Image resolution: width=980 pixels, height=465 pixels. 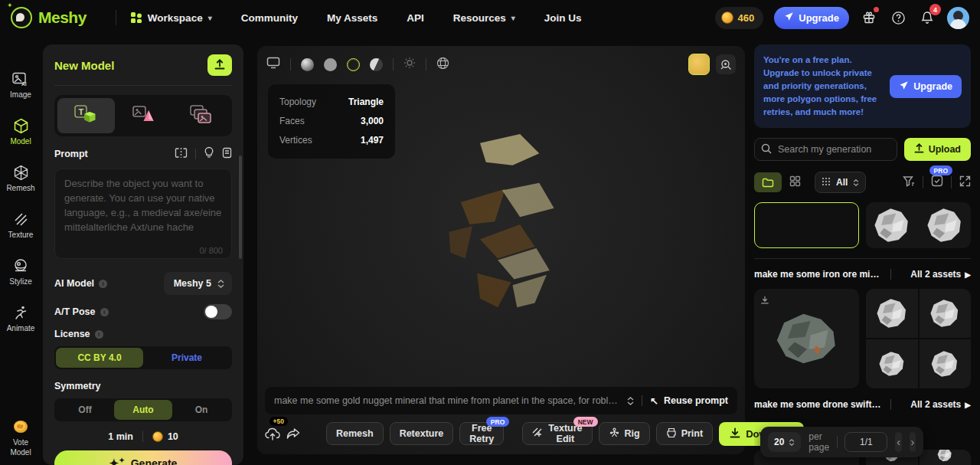 What do you see at coordinates (869, 18) in the screenshot?
I see `gift-icon` at bounding box center [869, 18].